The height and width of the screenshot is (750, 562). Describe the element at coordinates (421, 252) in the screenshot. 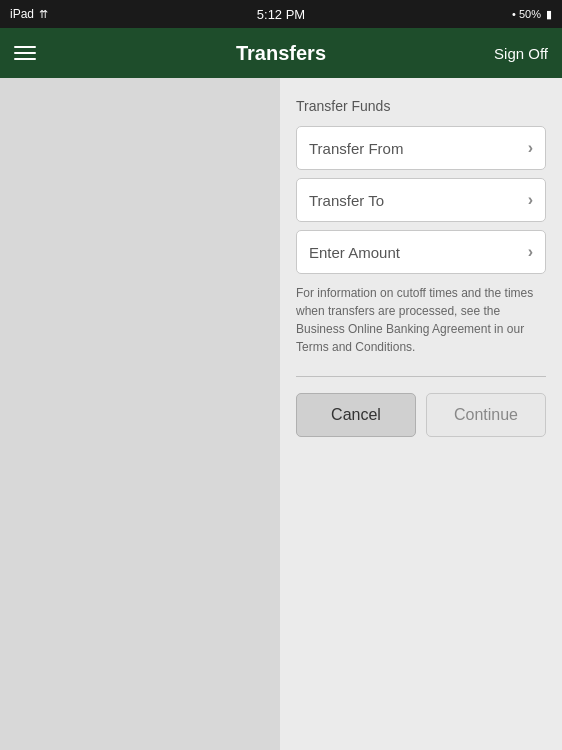

I see `enter-amount-field: Enter Amount ›` at that location.